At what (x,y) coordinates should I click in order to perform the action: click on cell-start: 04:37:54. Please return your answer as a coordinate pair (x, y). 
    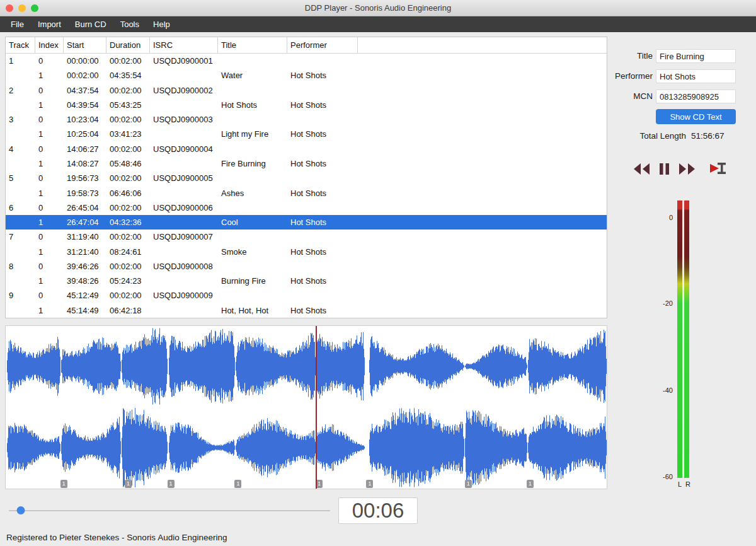
    Looking at the image, I should click on (85, 91).